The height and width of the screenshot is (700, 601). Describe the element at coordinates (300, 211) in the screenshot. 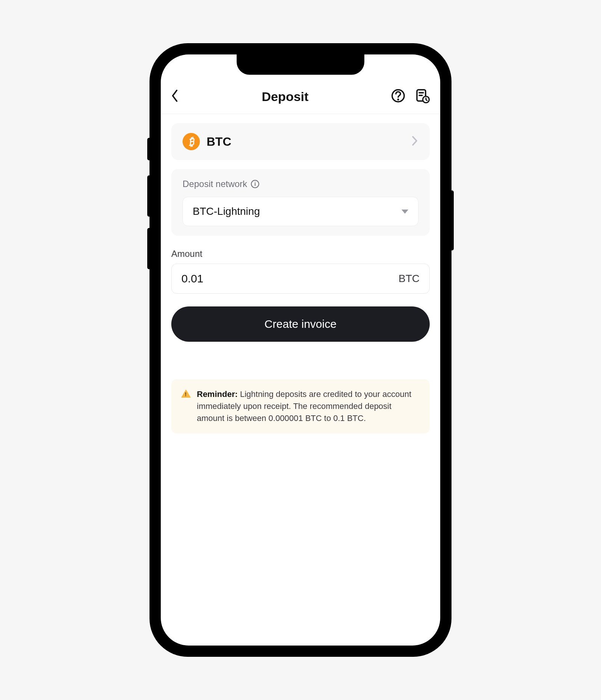

I see `network-select: BTC-Lightning` at that location.